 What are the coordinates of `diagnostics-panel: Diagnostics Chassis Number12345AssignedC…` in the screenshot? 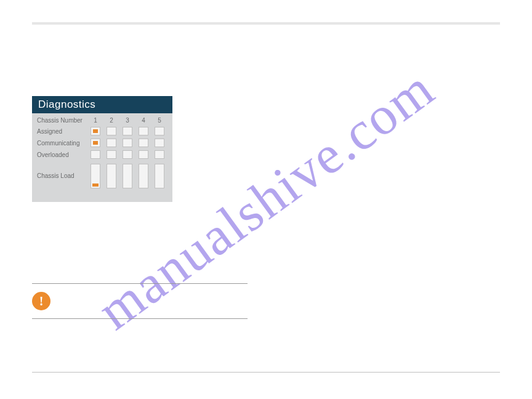 It's located at (102, 149).